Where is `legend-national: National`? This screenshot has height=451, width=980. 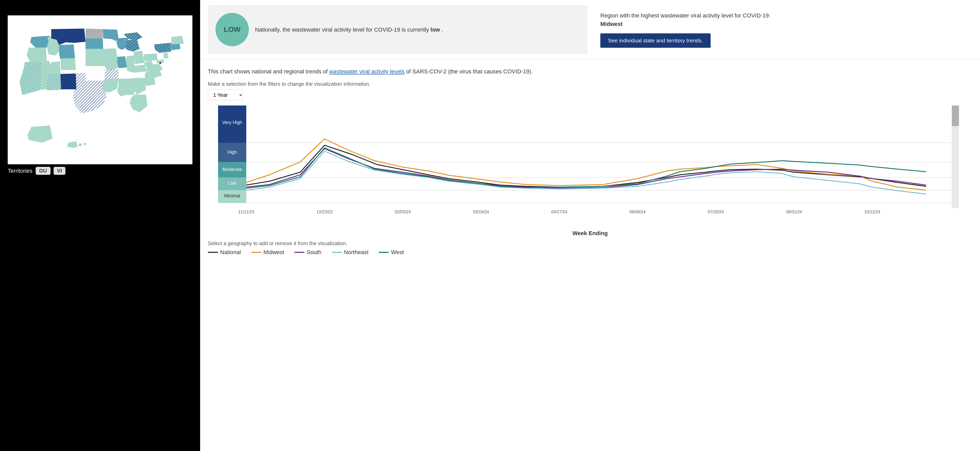
legend-national: National is located at coordinates (224, 252).